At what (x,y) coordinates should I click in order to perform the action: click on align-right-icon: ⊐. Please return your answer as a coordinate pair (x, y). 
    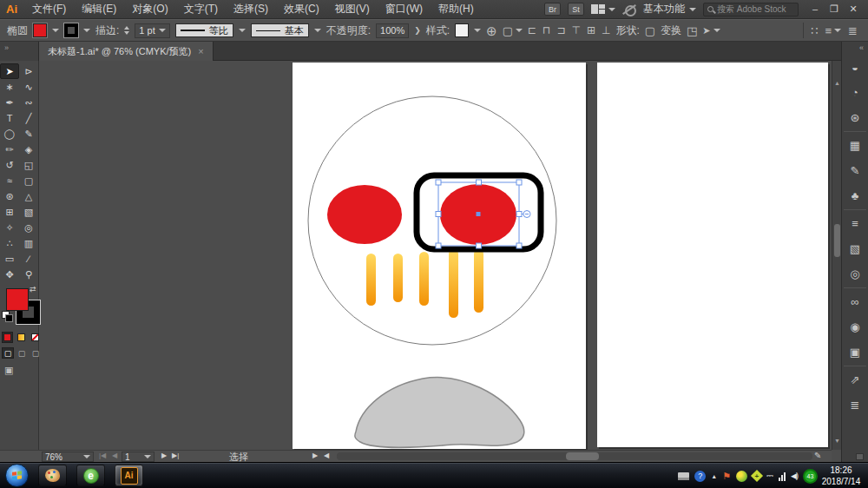
    Looking at the image, I should click on (561, 30).